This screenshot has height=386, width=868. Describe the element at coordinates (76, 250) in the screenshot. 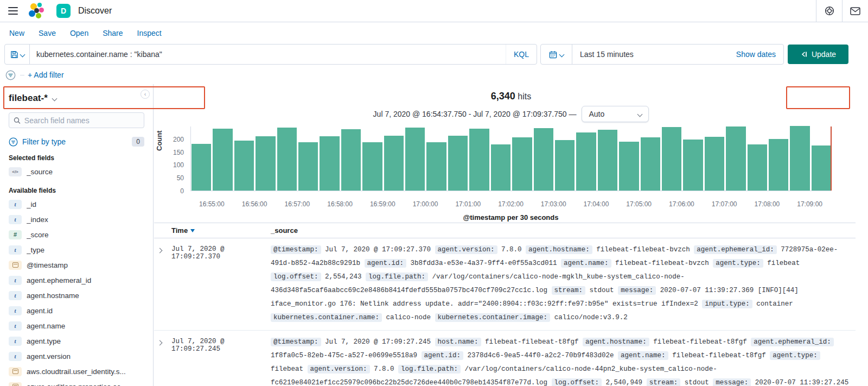

I see `field-item: t_type` at that location.